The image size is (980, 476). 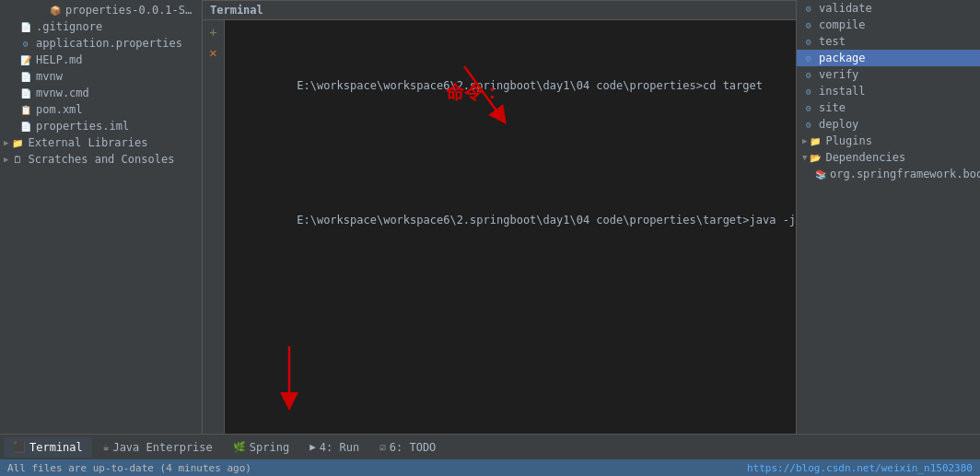 I want to click on terminal-line-2: E:\workspace\workspace6\2.springboot\day…, so click(x=510, y=221).